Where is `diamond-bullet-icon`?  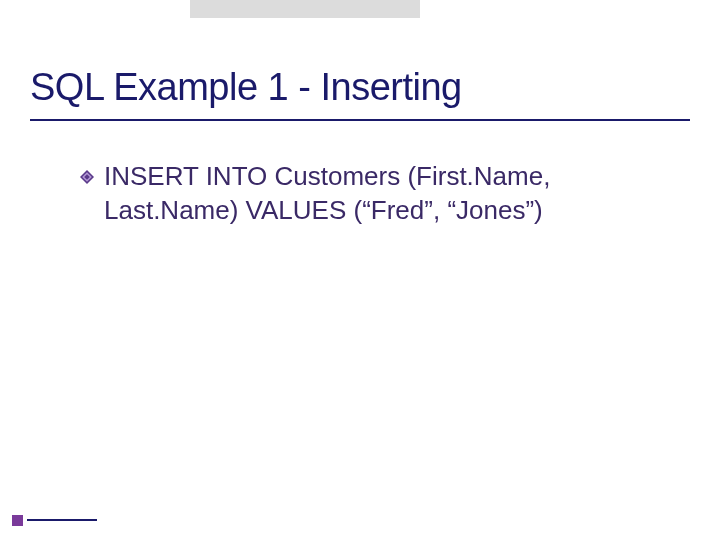
diamond-bullet-icon is located at coordinates (87, 177).